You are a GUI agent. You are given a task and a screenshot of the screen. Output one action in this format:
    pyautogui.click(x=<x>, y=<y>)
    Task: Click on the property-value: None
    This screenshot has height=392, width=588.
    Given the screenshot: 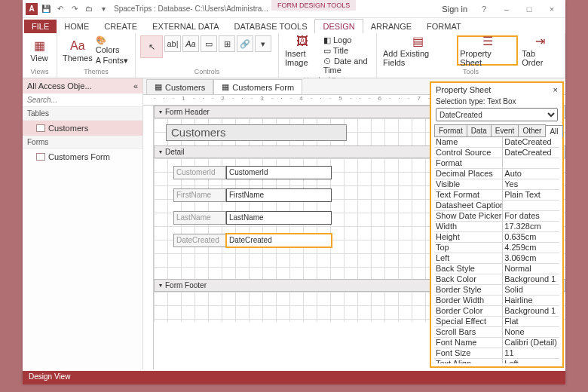 What is the action you would take?
    pyautogui.click(x=531, y=332)
    